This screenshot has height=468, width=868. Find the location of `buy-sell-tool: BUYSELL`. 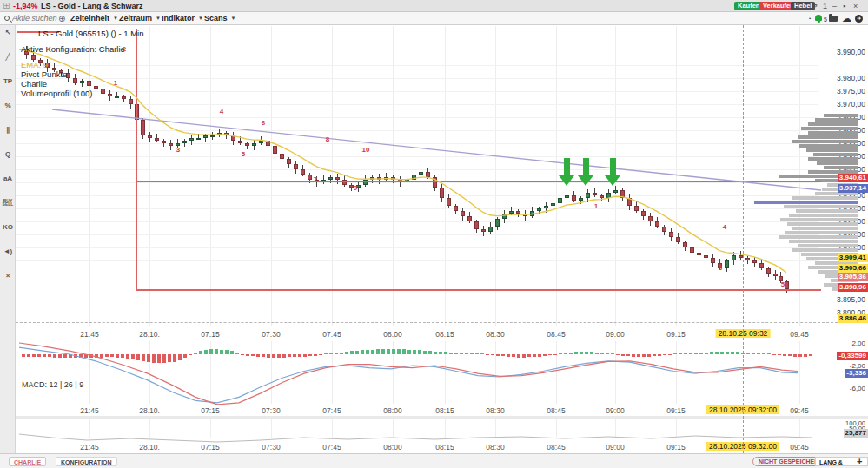

buy-sell-tool: BUYSELL is located at coordinates (8, 207).